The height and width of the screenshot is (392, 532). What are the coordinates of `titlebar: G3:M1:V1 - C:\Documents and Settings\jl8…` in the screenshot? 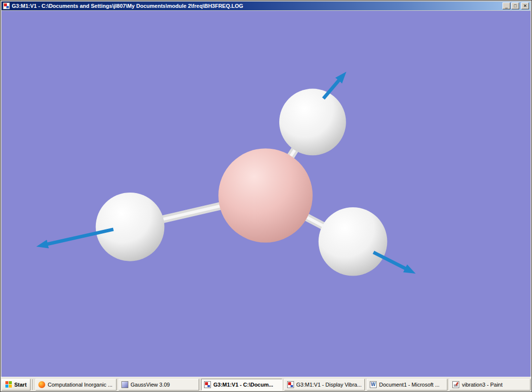 It's located at (266, 6).